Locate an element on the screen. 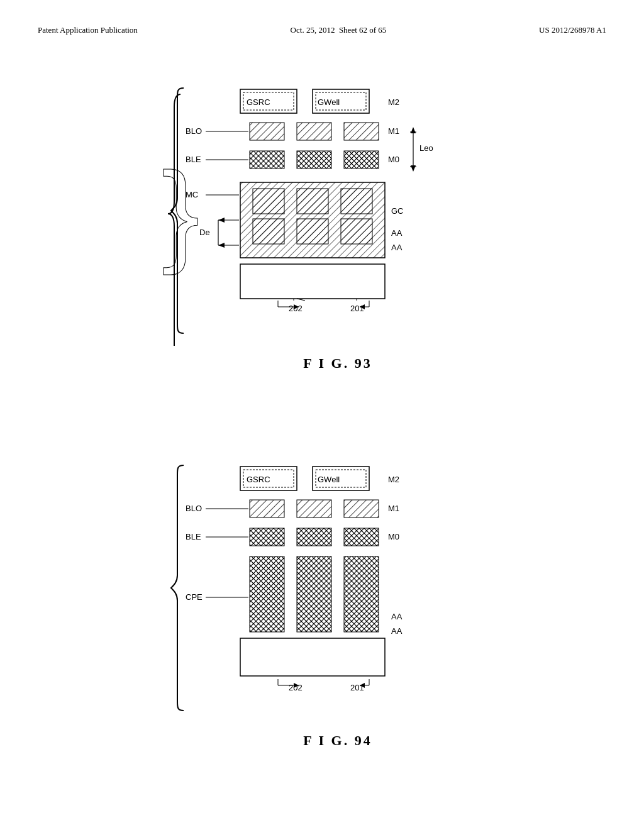  svg-text: De is located at coordinates (205, 233).